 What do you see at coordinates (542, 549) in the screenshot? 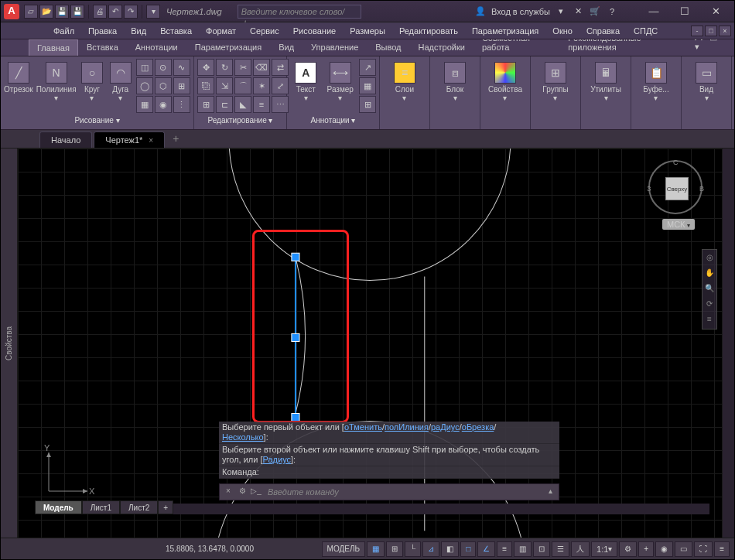
I see `status-qp-icon: ⊡` at bounding box center [542, 549].